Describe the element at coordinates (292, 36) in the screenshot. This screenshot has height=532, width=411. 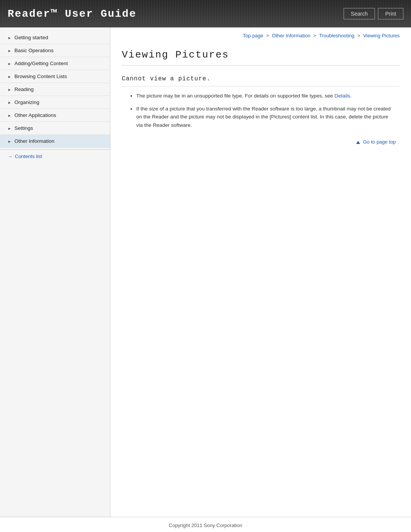
I see `breadcrumb-other-information: Other Information` at that location.